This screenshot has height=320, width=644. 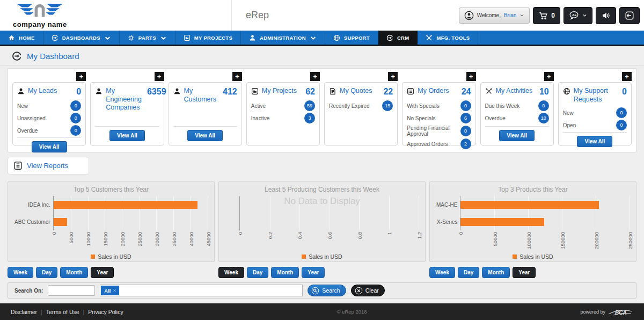 I want to click on nav-item-label: MFG. TOOLS, so click(x=453, y=38).